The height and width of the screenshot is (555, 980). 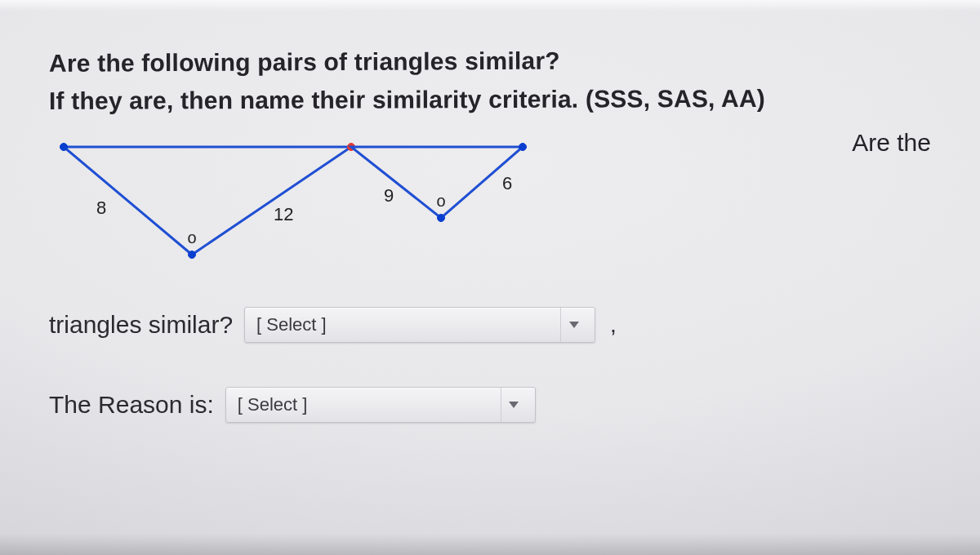 What do you see at coordinates (492, 405) in the screenshot?
I see `reason-row: The Reason is: [ Select ]` at bounding box center [492, 405].